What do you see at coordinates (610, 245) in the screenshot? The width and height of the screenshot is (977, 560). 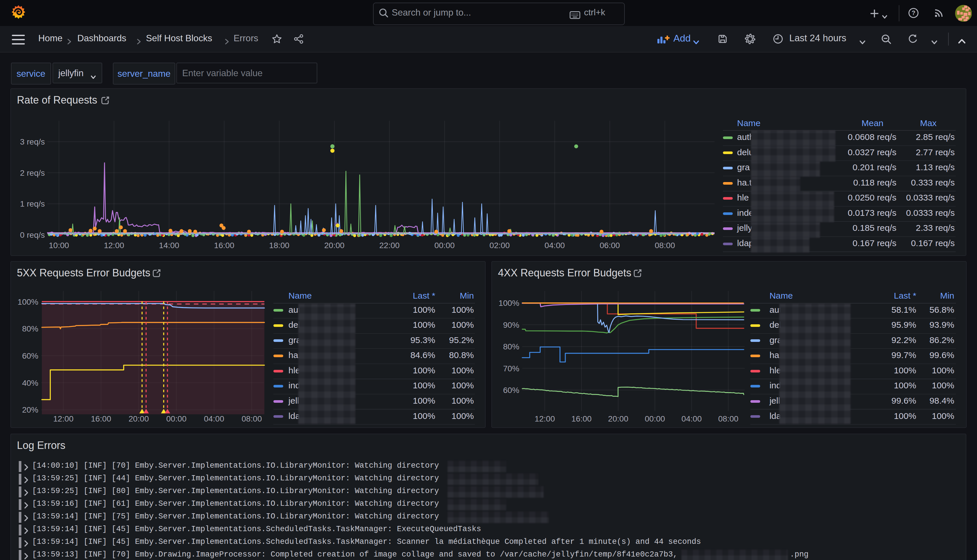 I see `svg-text: 06:00` at bounding box center [610, 245].